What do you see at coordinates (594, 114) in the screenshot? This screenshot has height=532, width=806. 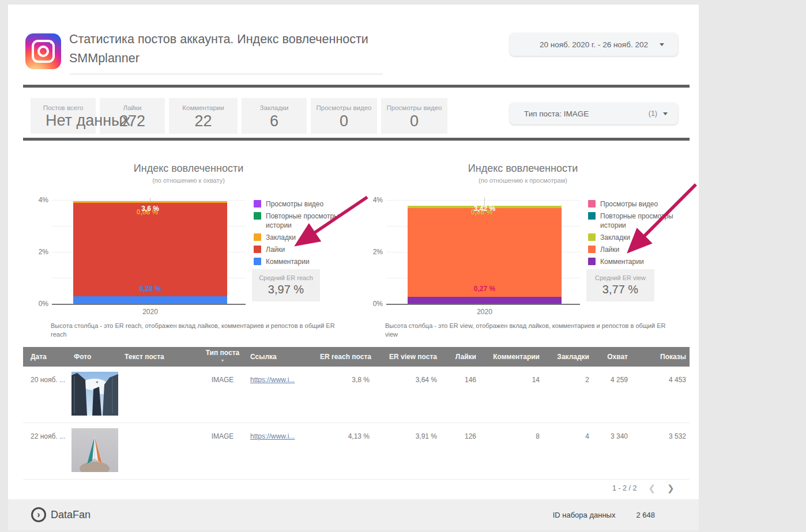 I see `post-type-filter: Тип поста: IMAGE (1)` at bounding box center [594, 114].